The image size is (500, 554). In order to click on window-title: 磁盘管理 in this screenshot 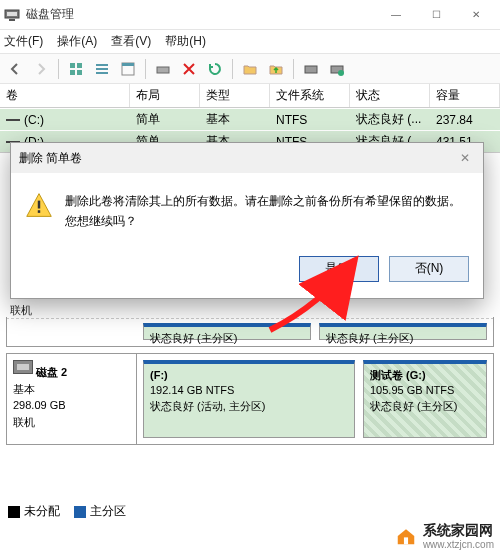, I will do `click(201, 14)`.